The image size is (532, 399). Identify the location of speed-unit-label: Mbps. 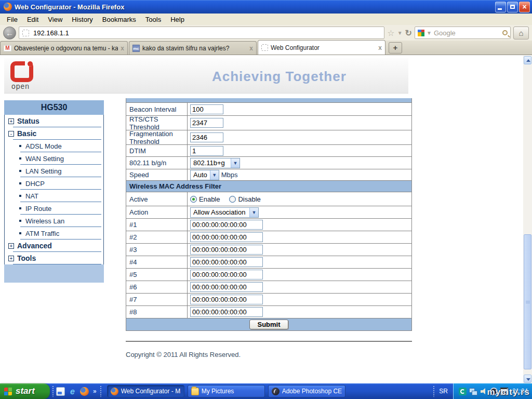
(230, 175).